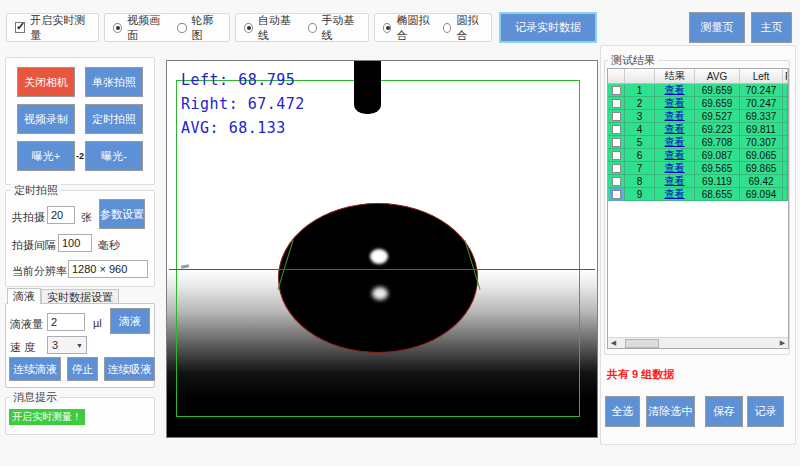 This screenshot has height=466, width=800. I want to click on left-angle-text: Left: 68.795, so click(238, 80).